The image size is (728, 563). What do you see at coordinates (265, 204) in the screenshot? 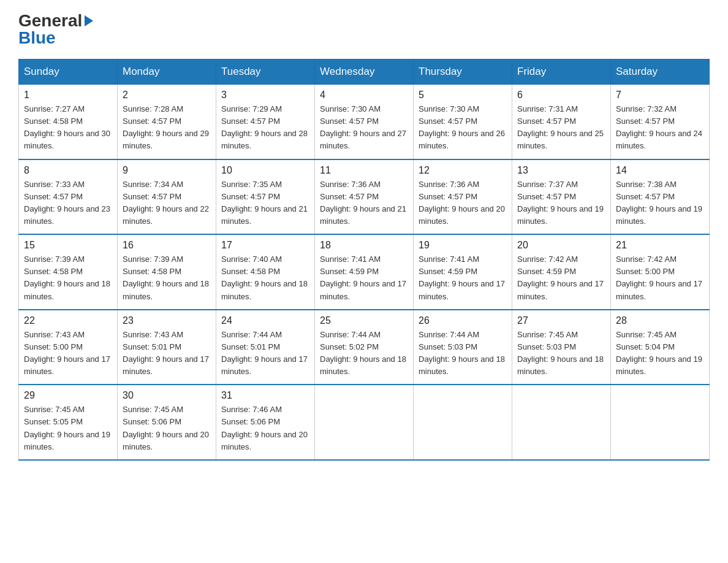
I see `day-info: Sunrise: 7:35 AM Sunset: 4:57 PM Dayligh…` at bounding box center [265, 204].